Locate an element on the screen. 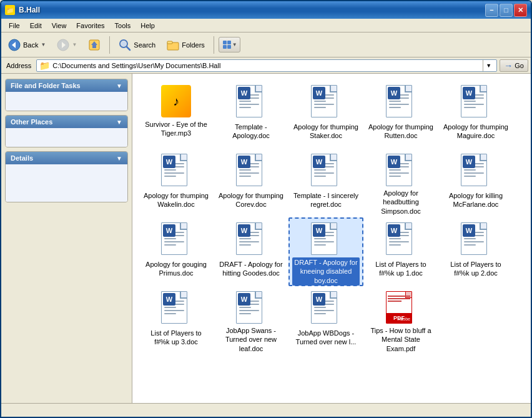 This screenshot has width=532, height=418. title-bar: 📁 B.Hall − □ ✕ is located at coordinates (266, 10).